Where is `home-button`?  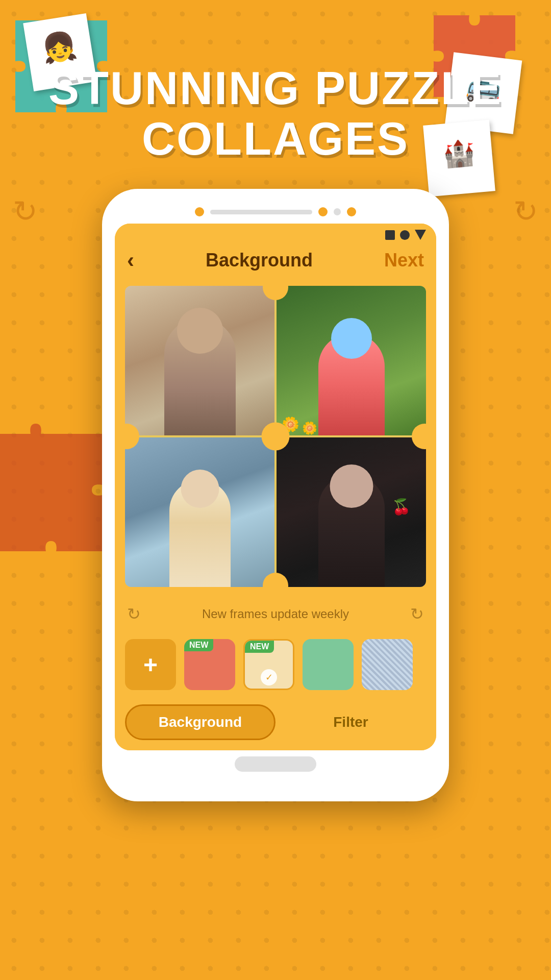
home-button is located at coordinates (276, 764).